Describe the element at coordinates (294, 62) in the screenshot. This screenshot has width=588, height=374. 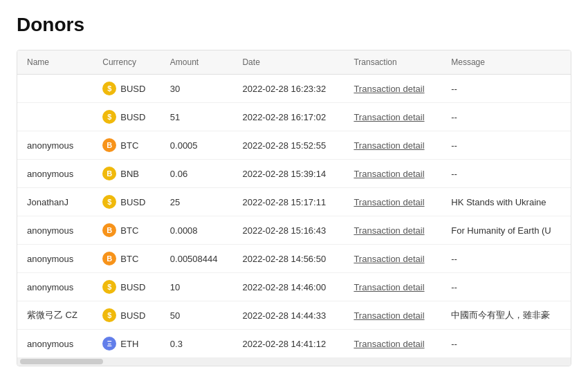
I see `table-header-row: Name Currency Amount Date Transaction Me…` at that location.